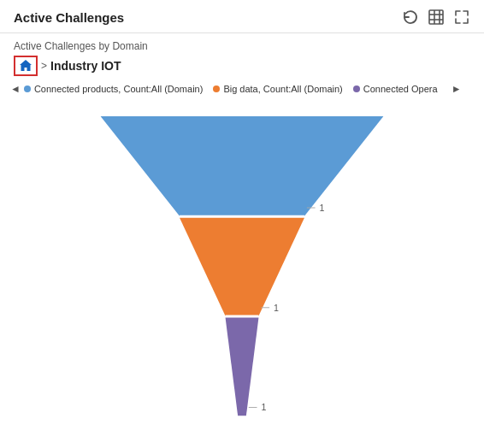 The width and height of the screenshot is (484, 448). What do you see at coordinates (15, 89) in the screenshot?
I see `legend-left-arrow: ◄` at bounding box center [15, 89].